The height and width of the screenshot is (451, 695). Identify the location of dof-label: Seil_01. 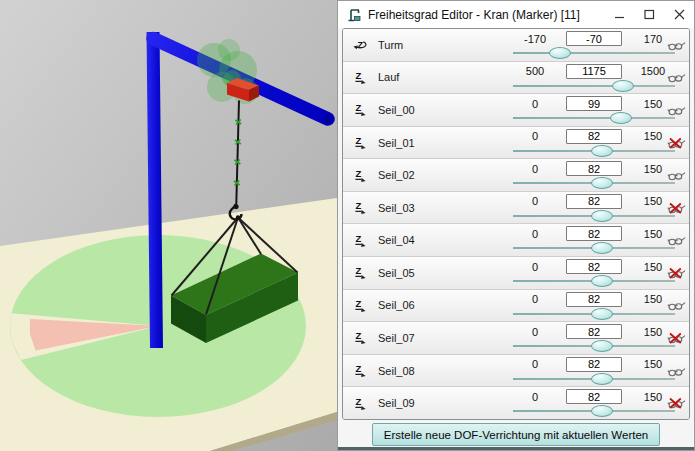
(396, 143).